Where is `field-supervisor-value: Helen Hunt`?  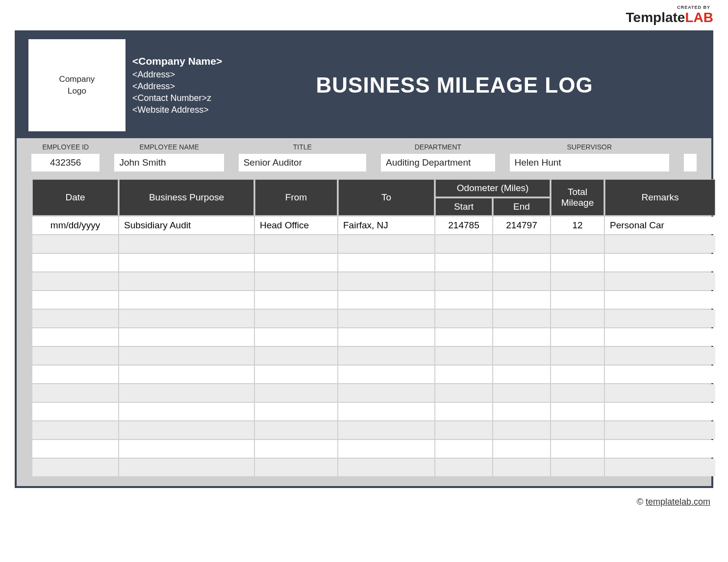
field-supervisor-value: Helen Hunt is located at coordinates (589, 163).